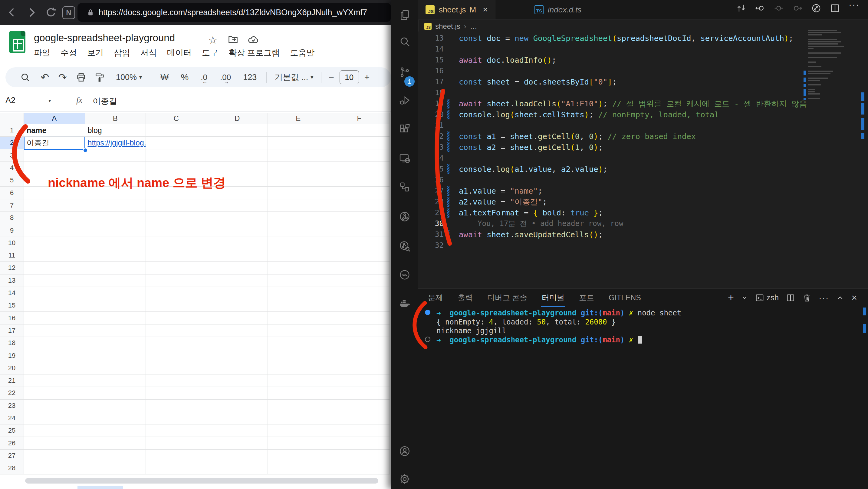  What do you see at coordinates (12, 443) in the screenshot?
I see `row-header: 26` at bounding box center [12, 443].